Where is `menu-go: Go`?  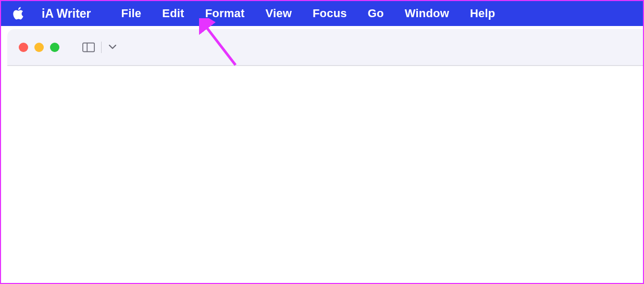 menu-go: Go is located at coordinates (376, 14).